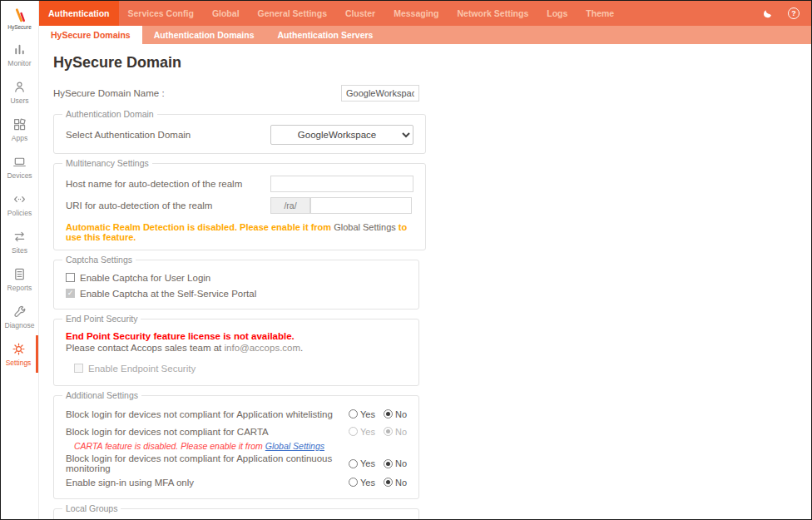  I want to click on captcha-self-service-checkbox: ✓, so click(70, 293).